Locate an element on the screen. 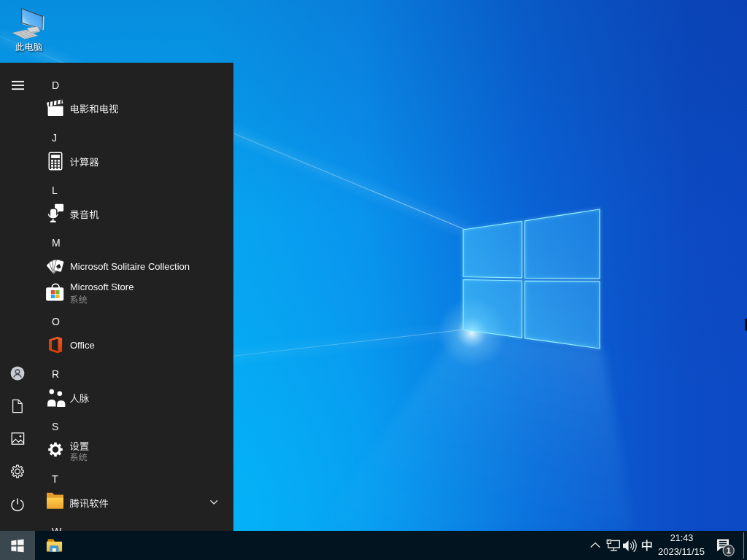 This screenshot has width=747, height=560. svg-text: R is located at coordinates (55, 374).